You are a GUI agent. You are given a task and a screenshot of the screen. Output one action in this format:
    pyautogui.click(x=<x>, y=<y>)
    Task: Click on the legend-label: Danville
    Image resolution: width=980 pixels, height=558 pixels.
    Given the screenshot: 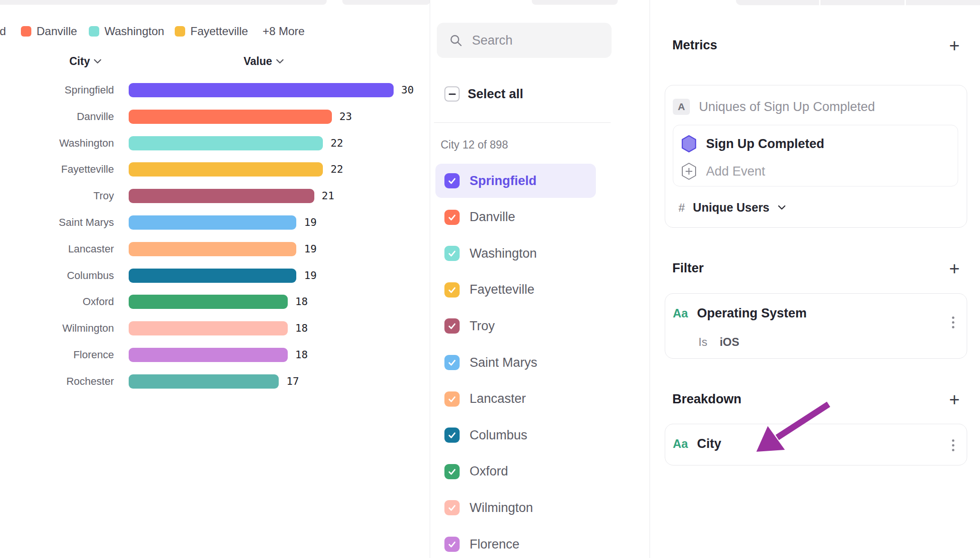 What is the action you would take?
    pyautogui.click(x=57, y=31)
    